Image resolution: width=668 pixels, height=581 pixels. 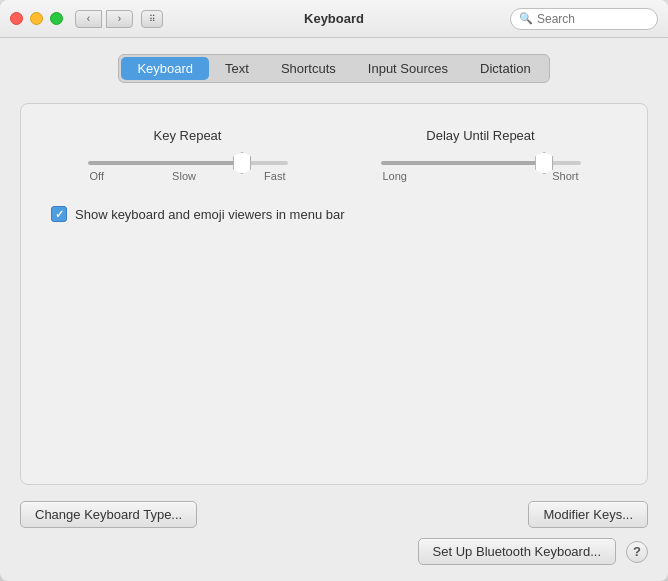 I want to click on sliders-row: Key Repeat Off Slow Fast Delay Until Rep…, so click(x=334, y=155).